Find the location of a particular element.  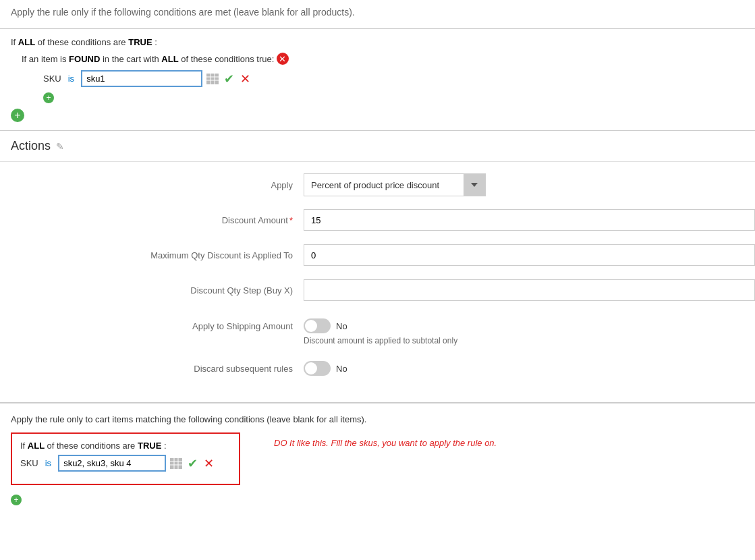

max-qty-row: Maximum Qty Discount is Applied To is located at coordinates (378, 255).